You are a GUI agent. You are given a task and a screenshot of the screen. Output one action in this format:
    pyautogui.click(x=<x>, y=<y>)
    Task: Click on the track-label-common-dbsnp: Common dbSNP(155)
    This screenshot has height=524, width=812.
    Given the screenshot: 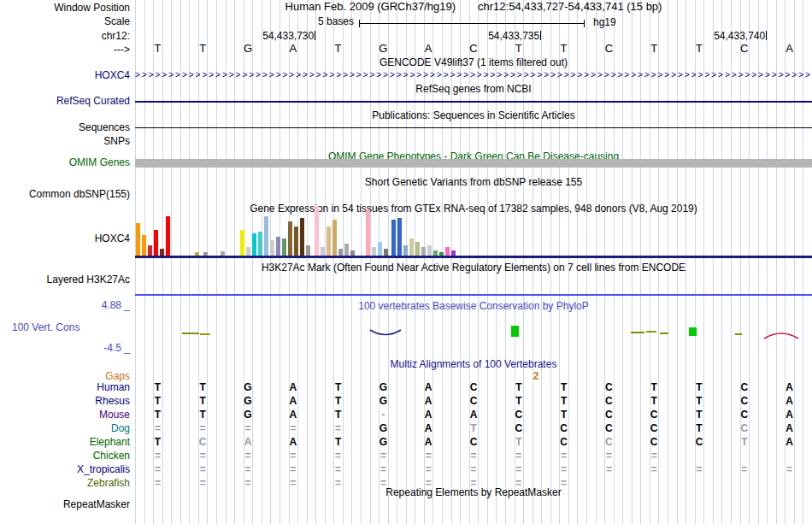 What is the action you would take?
    pyautogui.click(x=65, y=194)
    